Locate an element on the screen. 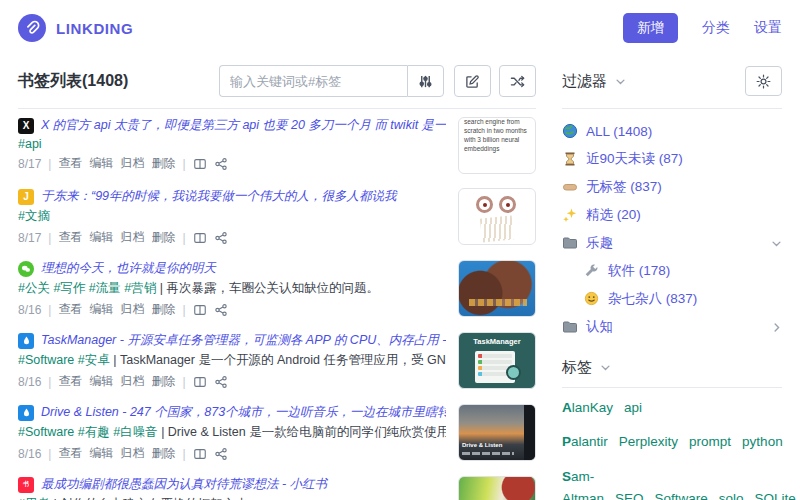  bookmark-title-link: 最成功编剧都很愚蠢因为认真对待荒谬想法 - 小红书 is located at coordinates (244, 484).